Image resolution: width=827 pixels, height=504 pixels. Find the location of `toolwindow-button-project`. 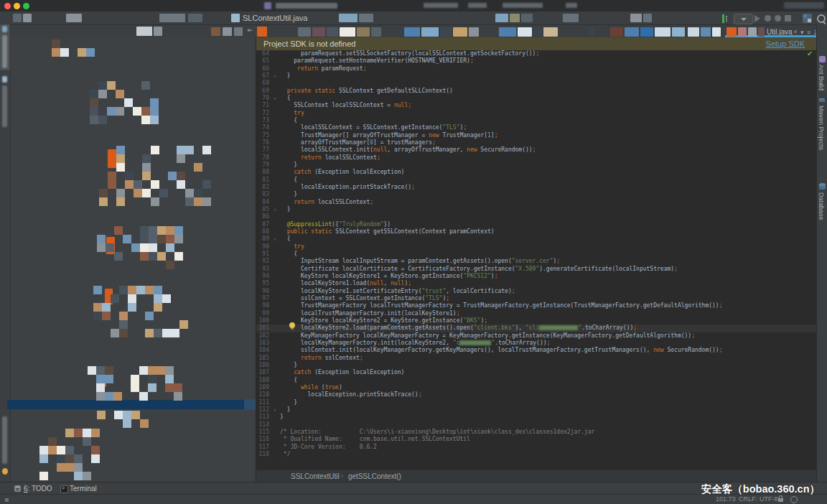

toolwindow-button-project is located at coordinates (5, 47).